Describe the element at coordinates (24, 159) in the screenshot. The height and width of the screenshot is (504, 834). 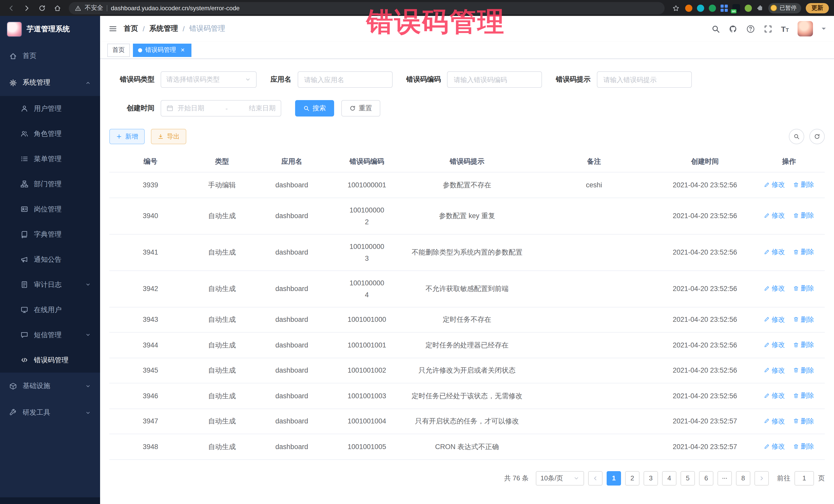
I see `menu-list-icon` at that location.